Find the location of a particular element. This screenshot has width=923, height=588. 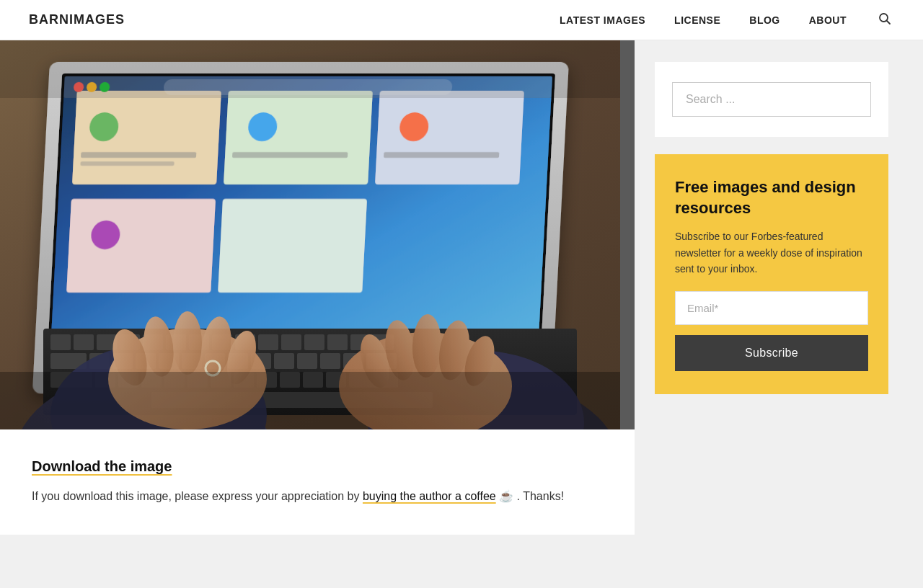

article-body: Download the image If you download this … is located at coordinates (317, 482).